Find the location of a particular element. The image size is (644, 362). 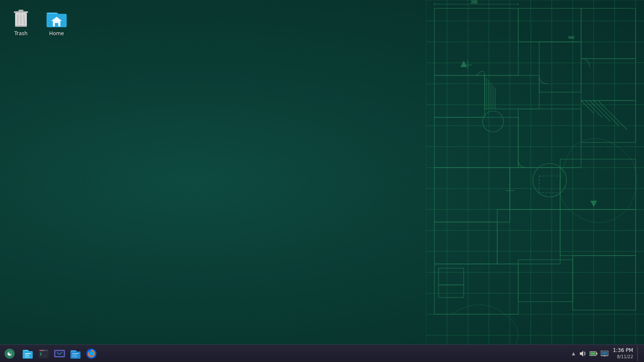

trash-icon: Trash is located at coordinates (21, 23).